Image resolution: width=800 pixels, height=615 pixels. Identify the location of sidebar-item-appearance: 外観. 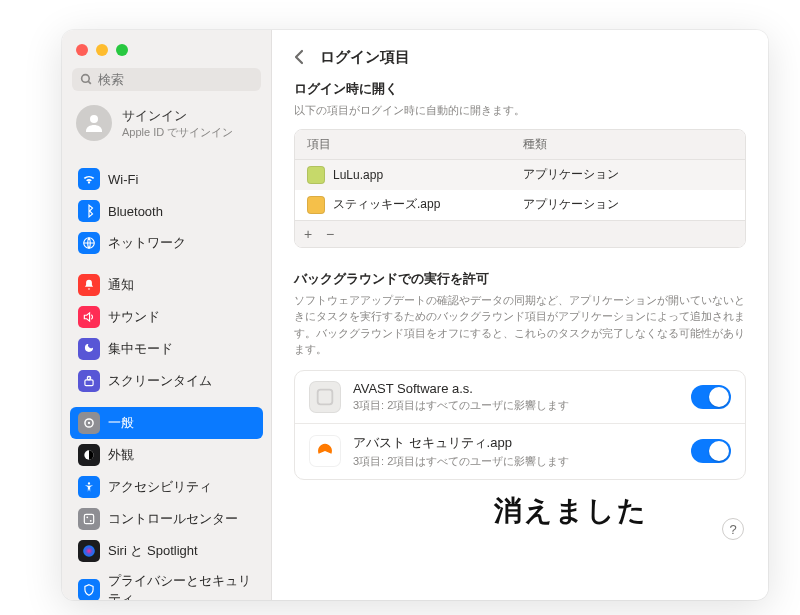
(166, 455).